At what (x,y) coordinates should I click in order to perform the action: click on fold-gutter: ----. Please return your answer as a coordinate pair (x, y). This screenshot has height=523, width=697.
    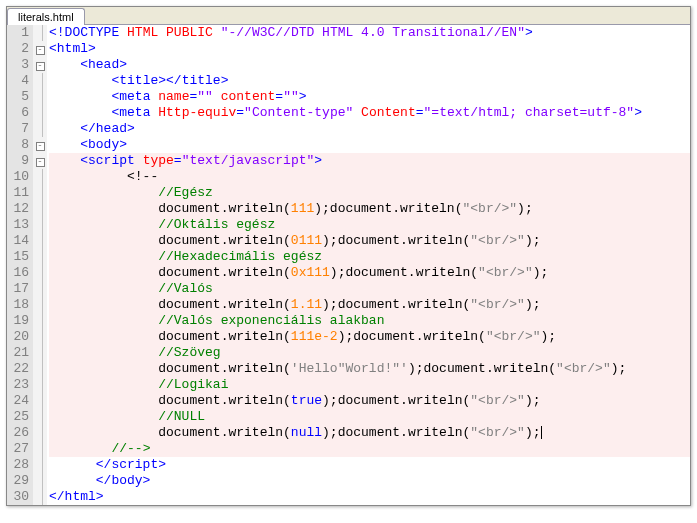
    Looking at the image, I should click on (40, 265).